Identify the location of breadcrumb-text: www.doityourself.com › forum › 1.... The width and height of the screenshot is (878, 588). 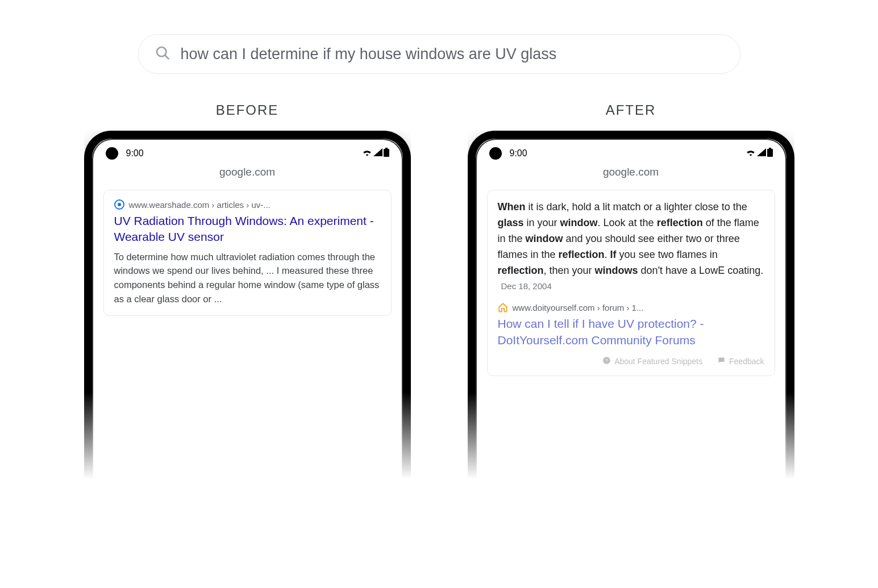
(579, 308).